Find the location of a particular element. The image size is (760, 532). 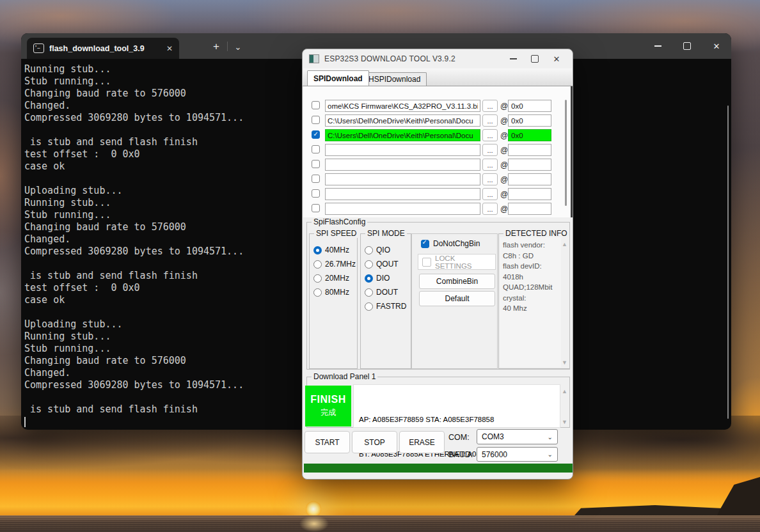

at-label: @ is located at coordinates (504, 209).